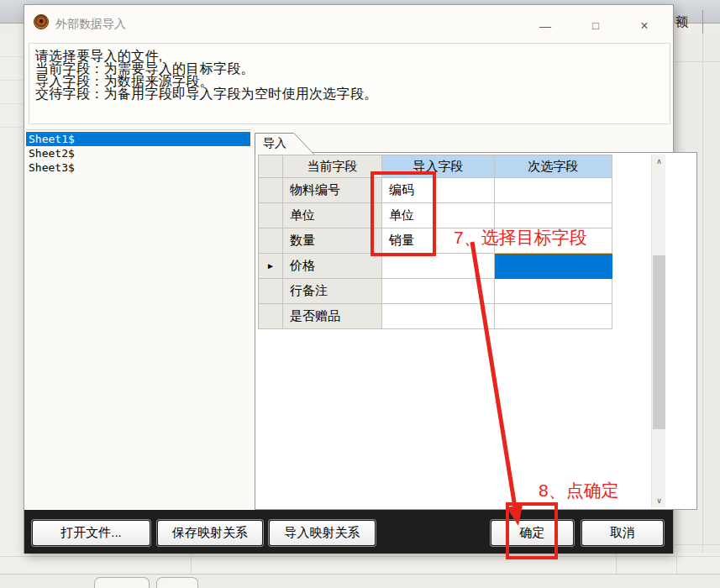 The height and width of the screenshot is (588, 720). What do you see at coordinates (435, 191) in the screenshot?
I see `table-row: 物料编号编码` at bounding box center [435, 191].